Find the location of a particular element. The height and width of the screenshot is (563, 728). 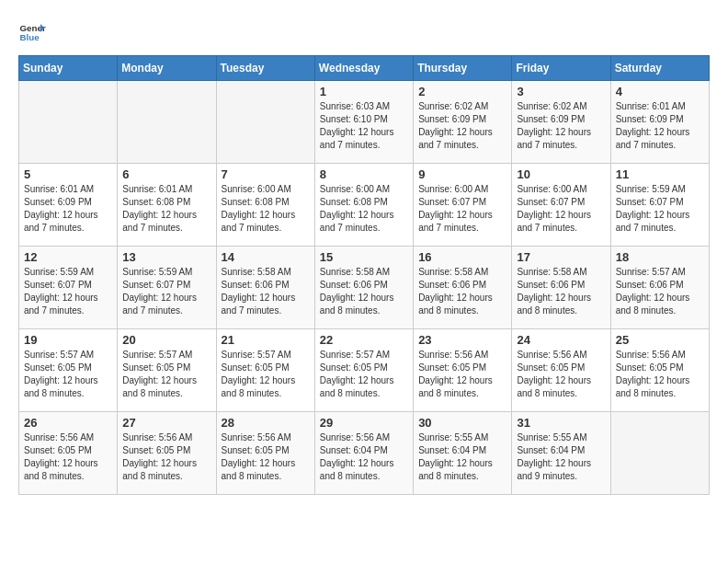

day-info: Sunrise: 6:00 AM Sunset: 6:07 PM Dayligh… is located at coordinates (462, 209).